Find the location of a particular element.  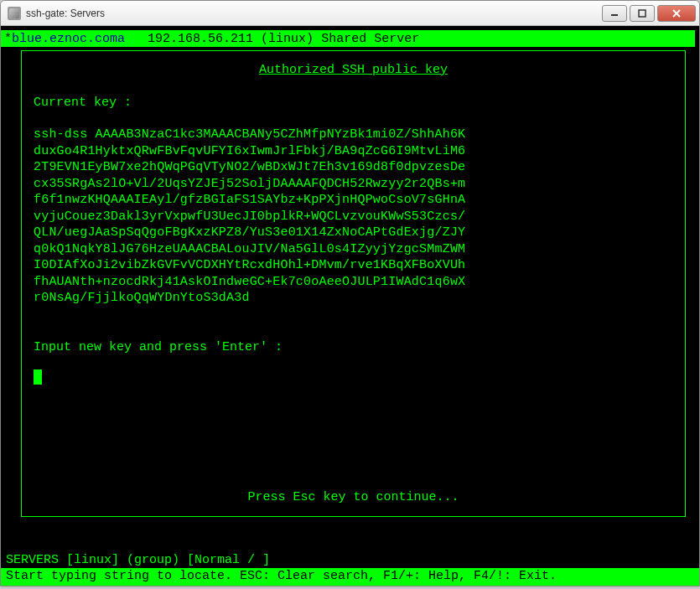

current-key-label: Current key : is located at coordinates (354, 102).